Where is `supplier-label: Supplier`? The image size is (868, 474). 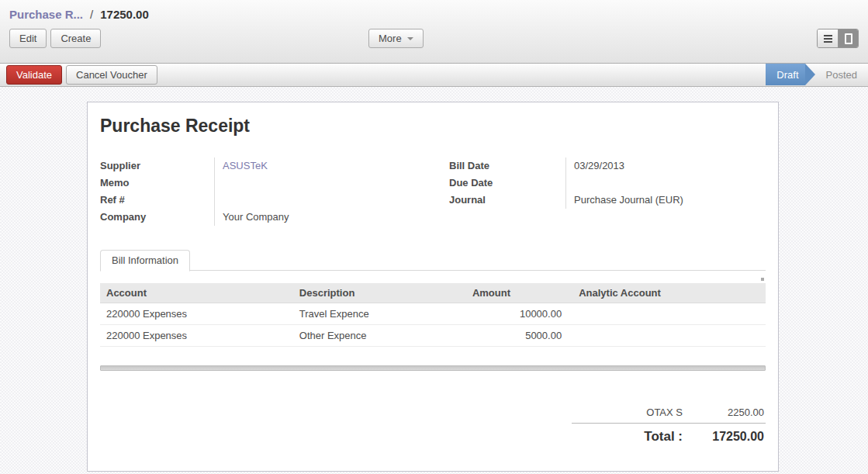
supplier-label: Supplier is located at coordinates (157, 166).